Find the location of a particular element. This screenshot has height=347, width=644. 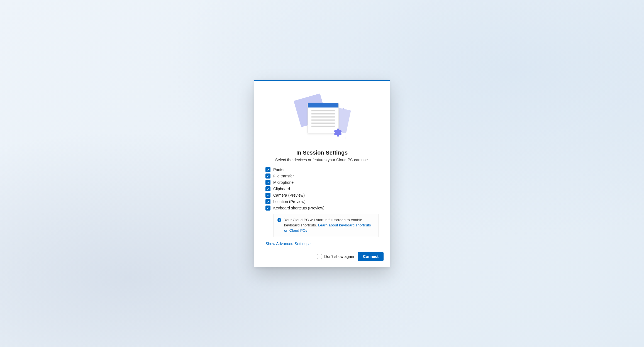

settings-illustration: ✦ + is located at coordinates (322, 119).